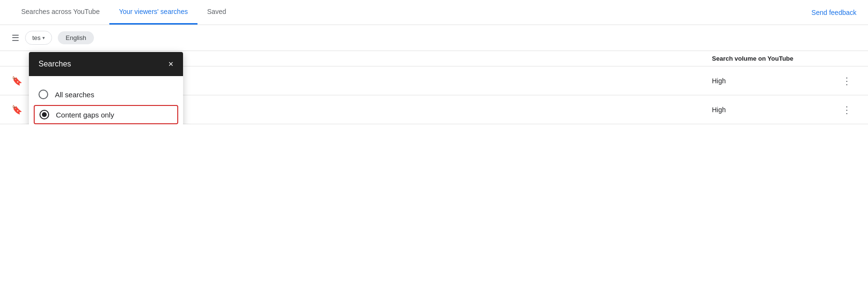  What do you see at coordinates (43, 38) in the screenshot?
I see `chevron-down-icon: ▾` at bounding box center [43, 38].